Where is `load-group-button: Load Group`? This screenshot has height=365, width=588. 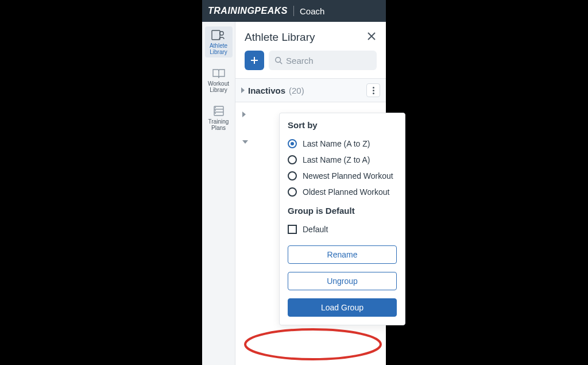
load-group-button: Load Group is located at coordinates (342, 308).